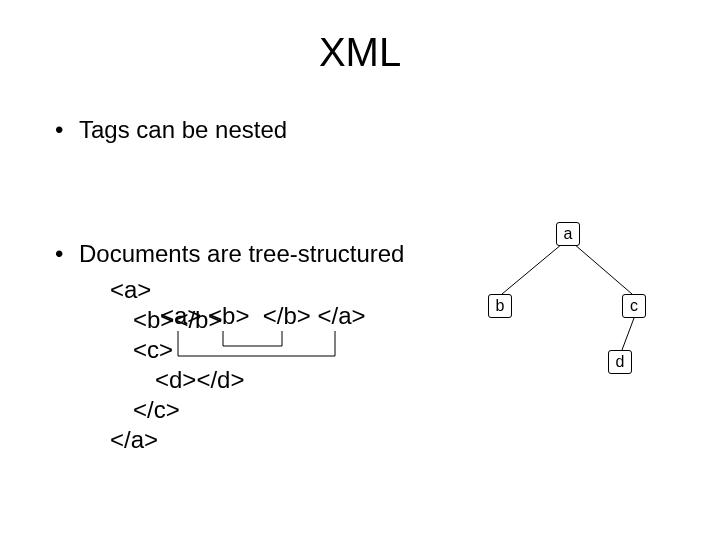  Describe the element at coordinates (565, 325) in the screenshot. I see `tree-diagram: a b c d` at that location.